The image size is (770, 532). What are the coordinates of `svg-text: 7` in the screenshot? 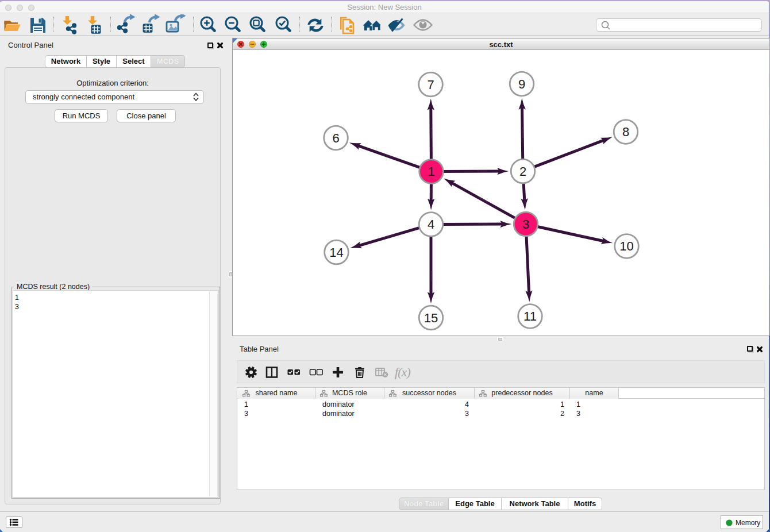 It's located at (430, 85).